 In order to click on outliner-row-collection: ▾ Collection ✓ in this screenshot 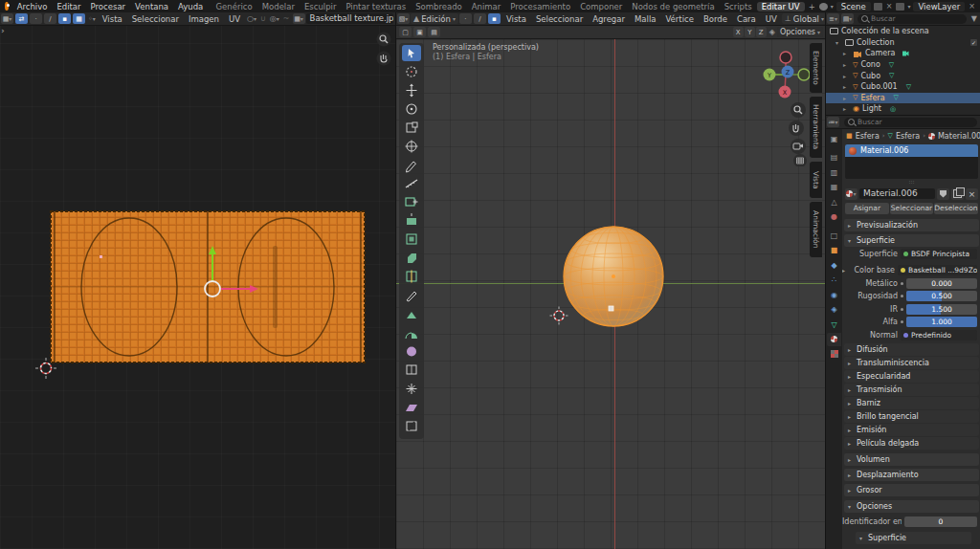, I will do `click(903, 43)`.